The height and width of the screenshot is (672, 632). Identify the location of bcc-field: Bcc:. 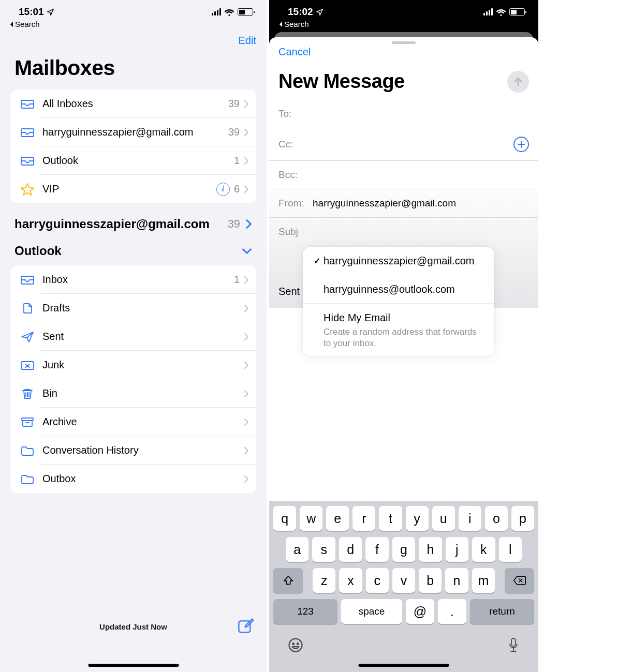
(404, 175).